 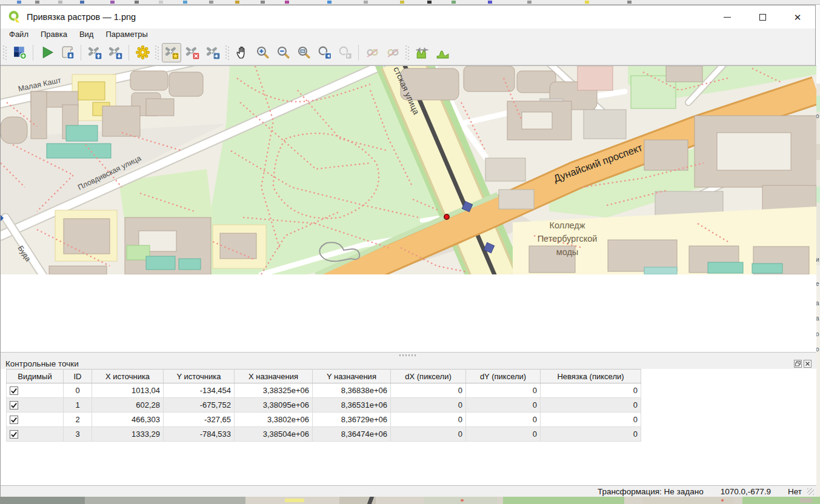 I want to click on move-point-button, so click(x=213, y=53).